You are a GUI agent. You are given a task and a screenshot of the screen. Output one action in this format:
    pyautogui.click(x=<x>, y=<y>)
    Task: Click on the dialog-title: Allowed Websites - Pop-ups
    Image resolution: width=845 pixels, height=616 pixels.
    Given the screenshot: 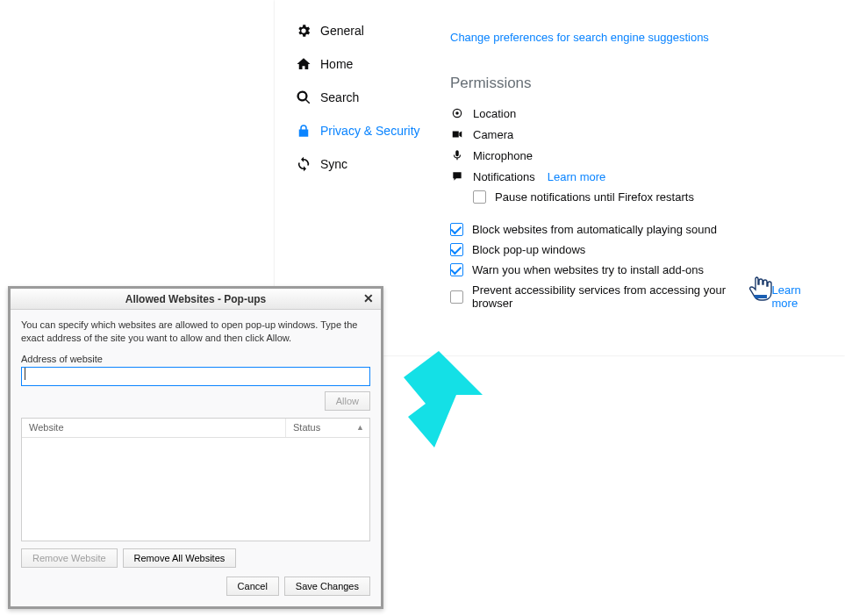 What is the action you would take?
    pyautogui.click(x=196, y=299)
    